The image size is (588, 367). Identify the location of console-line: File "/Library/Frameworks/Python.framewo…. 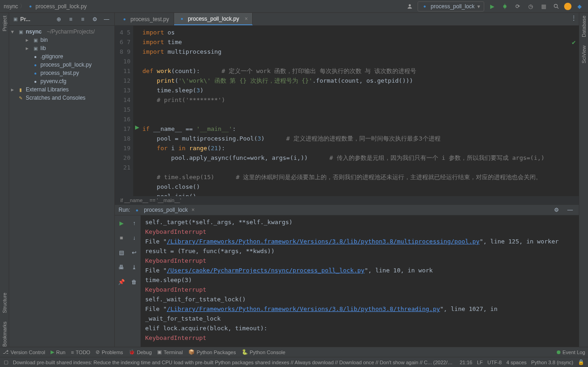
(360, 242).